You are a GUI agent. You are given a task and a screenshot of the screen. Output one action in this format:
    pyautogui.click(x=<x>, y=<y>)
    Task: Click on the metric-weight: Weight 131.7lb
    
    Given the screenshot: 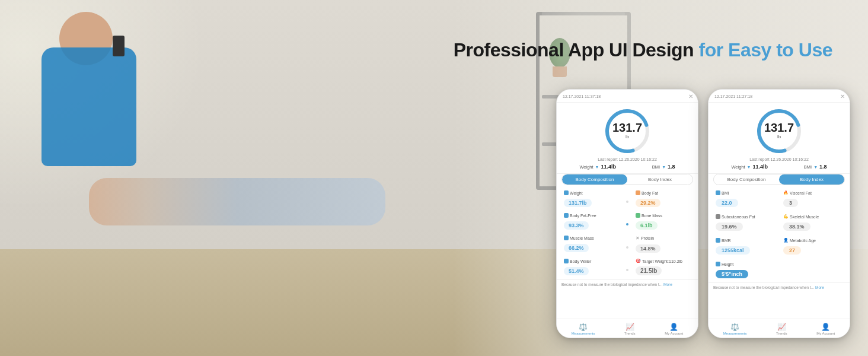 What is the action you would take?
    pyautogui.click(x=592, y=199)
    